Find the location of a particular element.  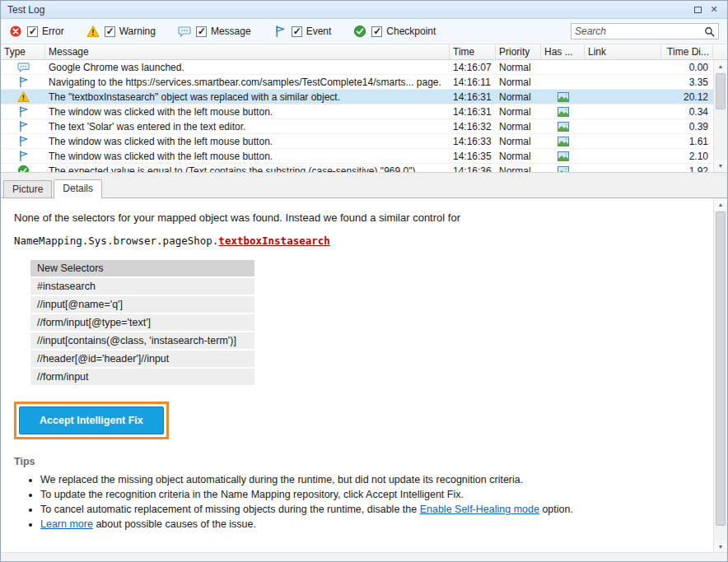

row-message: Navigating to the https://services.smart… is located at coordinates (247, 82).